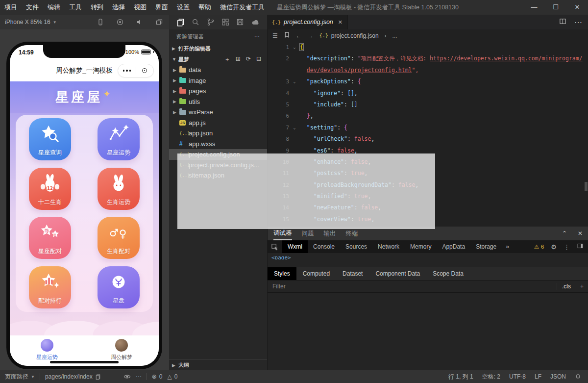  I want to click on new-file-icon: ＋, so click(227, 60).